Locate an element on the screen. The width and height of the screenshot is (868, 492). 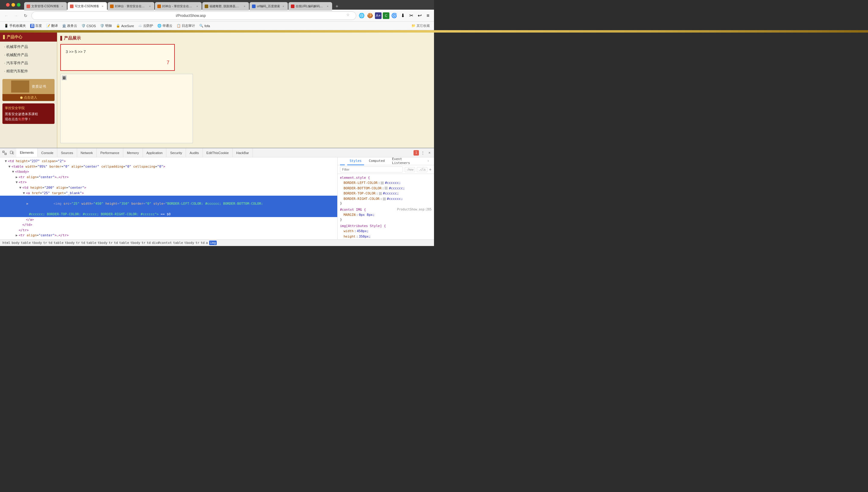
html-arrow-2: ▼ is located at coordinates (14, 172).